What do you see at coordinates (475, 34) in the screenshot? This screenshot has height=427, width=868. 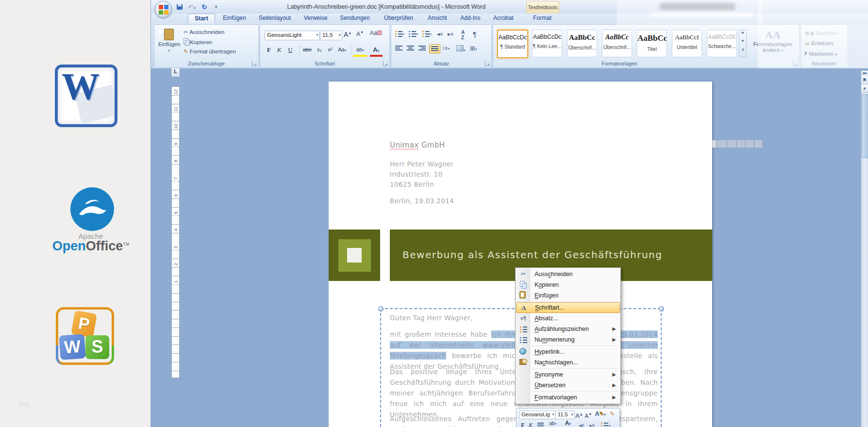 I see `show-paragraph-marks-button: ¶` at bounding box center [475, 34].